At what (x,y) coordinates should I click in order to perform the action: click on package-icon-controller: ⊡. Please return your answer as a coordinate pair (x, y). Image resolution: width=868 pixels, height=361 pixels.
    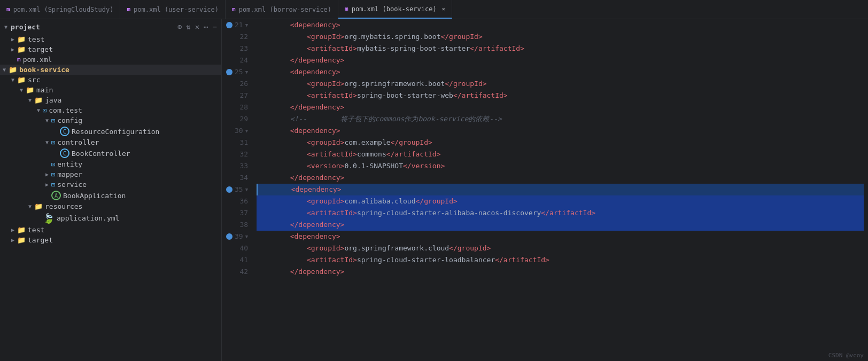
    Looking at the image, I should click on (53, 143).